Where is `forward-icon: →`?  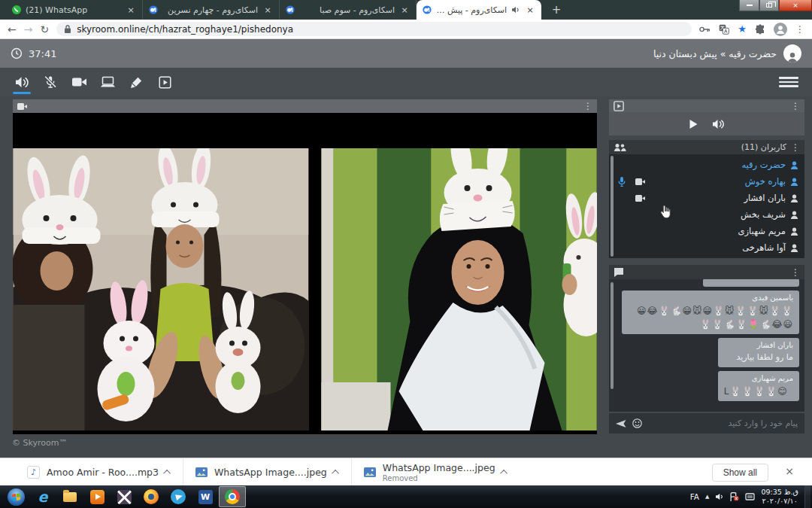 forward-icon: → is located at coordinates (29, 29).